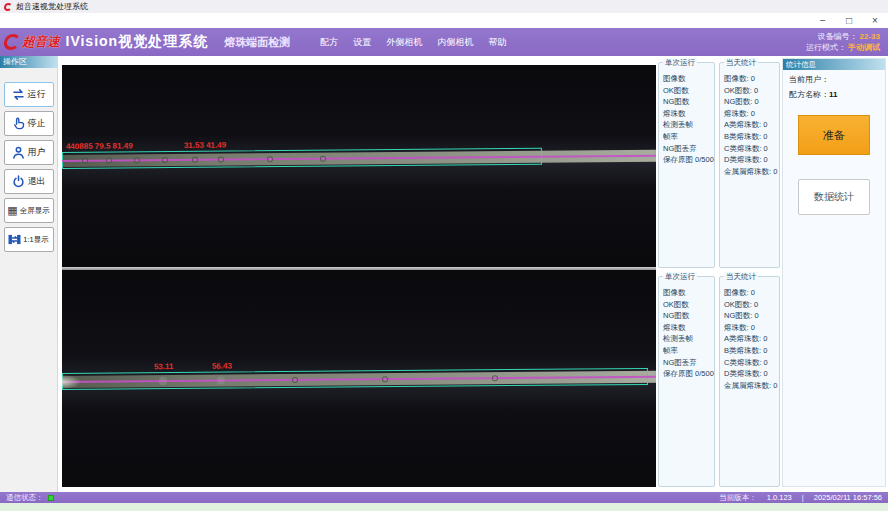  I want to click on info-panel-title: 统计信息, so click(834, 64).